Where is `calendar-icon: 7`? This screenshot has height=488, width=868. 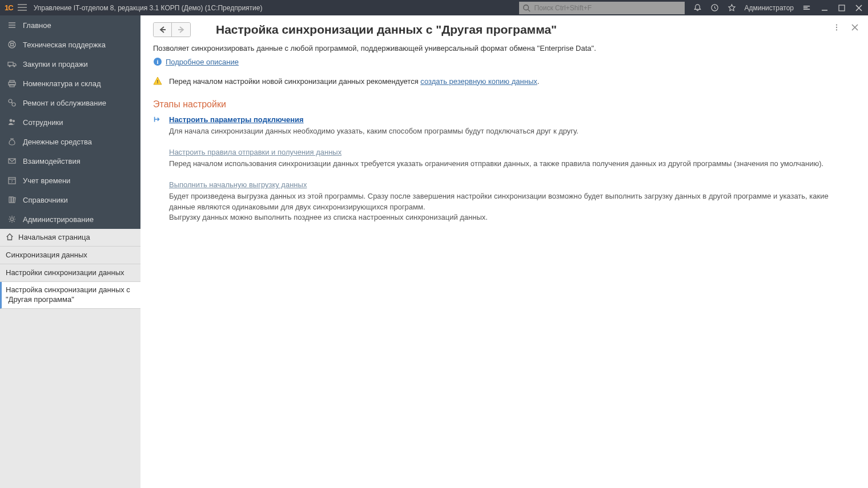 calendar-icon: 7 is located at coordinates (12, 180).